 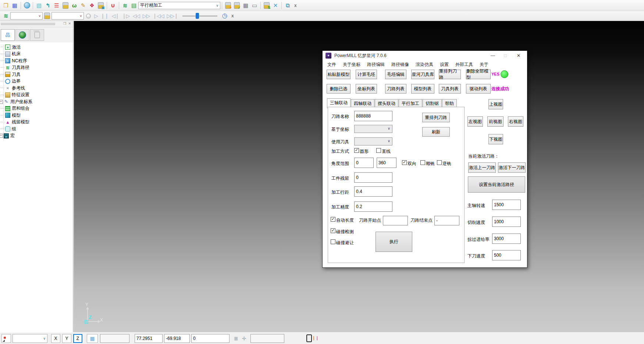 What do you see at coordinates (177, 338) in the screenshot?
I see `coord-y-input` at bounding box center [177, 338].